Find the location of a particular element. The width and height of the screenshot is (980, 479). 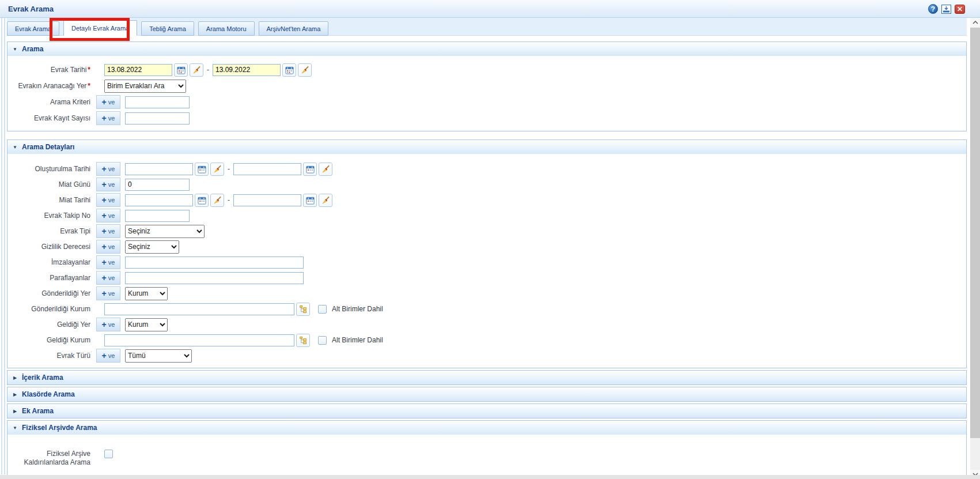

evrak-kayit-sayisi-input is located at coordinates (157, 119).